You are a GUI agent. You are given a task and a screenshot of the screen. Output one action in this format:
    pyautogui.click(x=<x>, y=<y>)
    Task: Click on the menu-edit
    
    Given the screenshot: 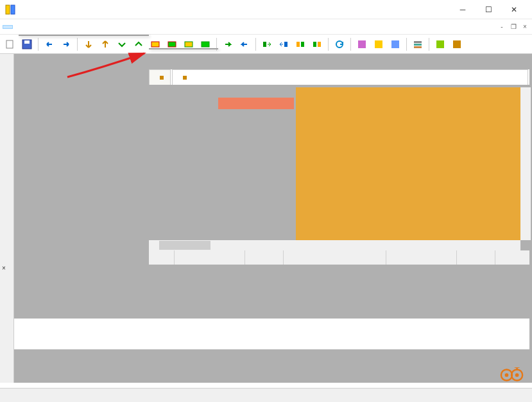 What is the action you would take?
    pyautogui.click(x=18, y=27)
    